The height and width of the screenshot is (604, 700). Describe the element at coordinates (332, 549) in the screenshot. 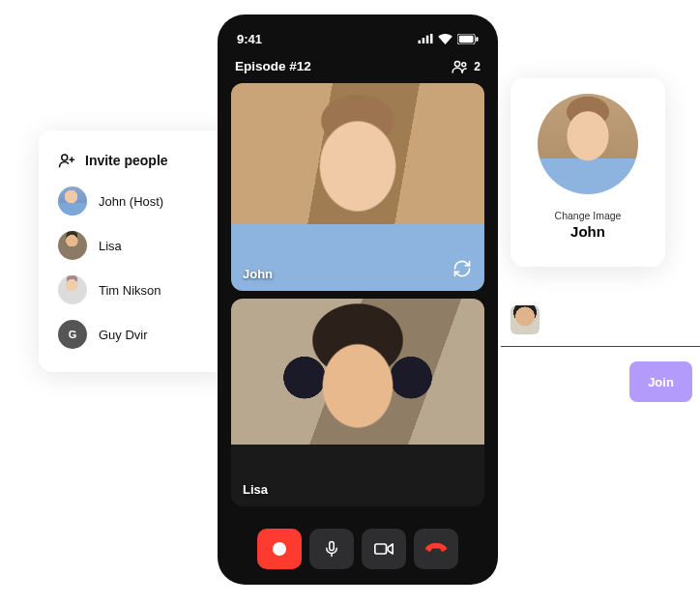

I see `mic-button` at that location.